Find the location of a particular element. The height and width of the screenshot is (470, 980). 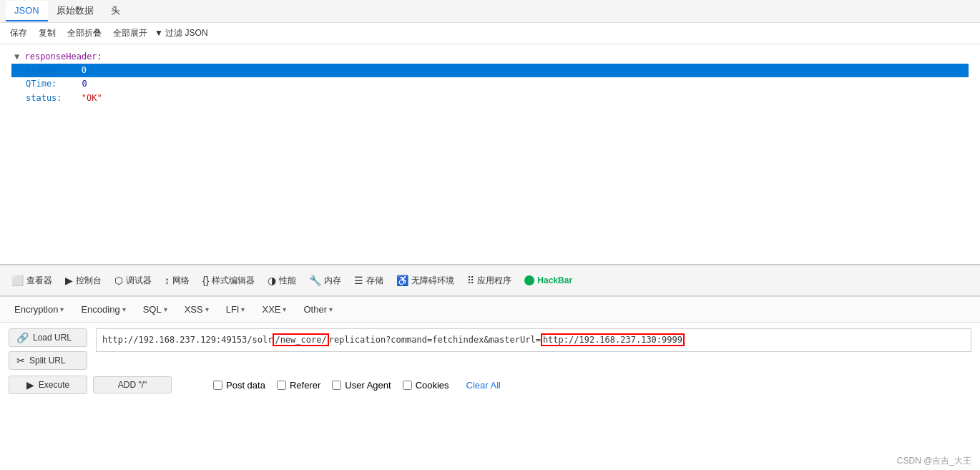

devtools-network-label: 网络 is located at coordinates (181, 280).